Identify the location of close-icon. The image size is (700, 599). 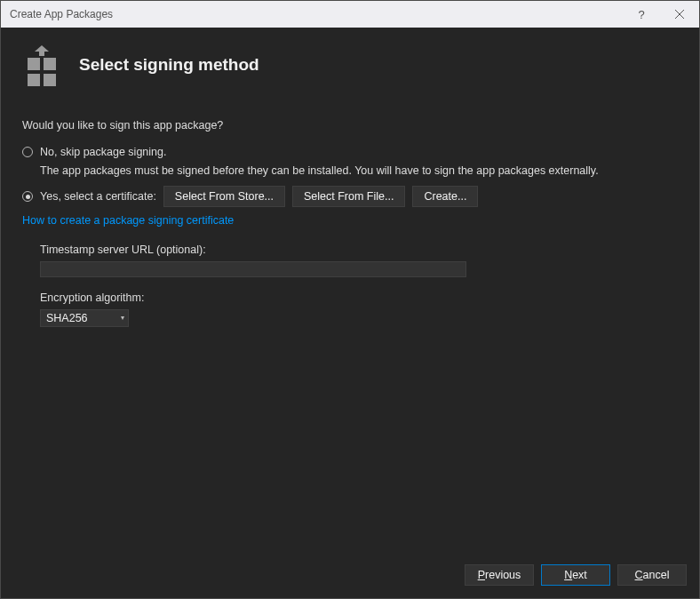
(680, 14).